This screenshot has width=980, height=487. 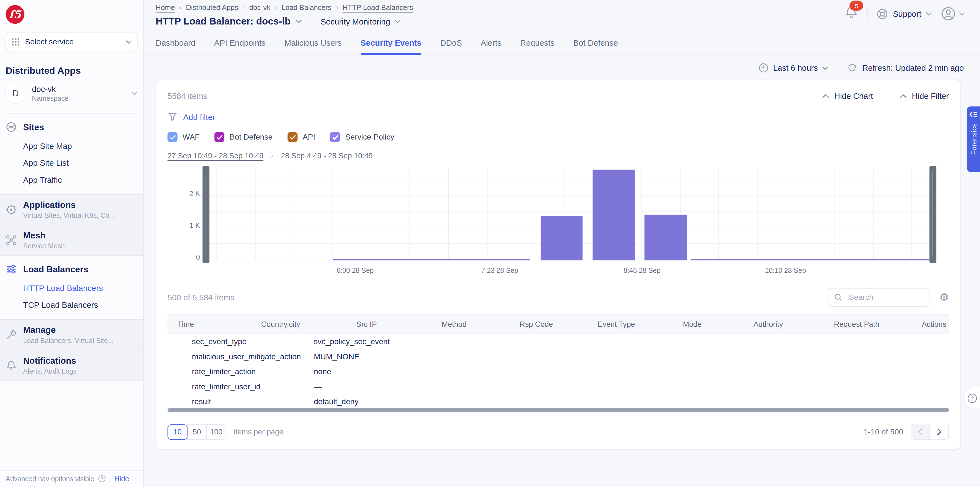 What do you see at coordinates (72, 305) in the screenshot?
I see `sidebar-item-tcp-load-balancers: TCP Load Balancers` at bounding box center [72, 305].